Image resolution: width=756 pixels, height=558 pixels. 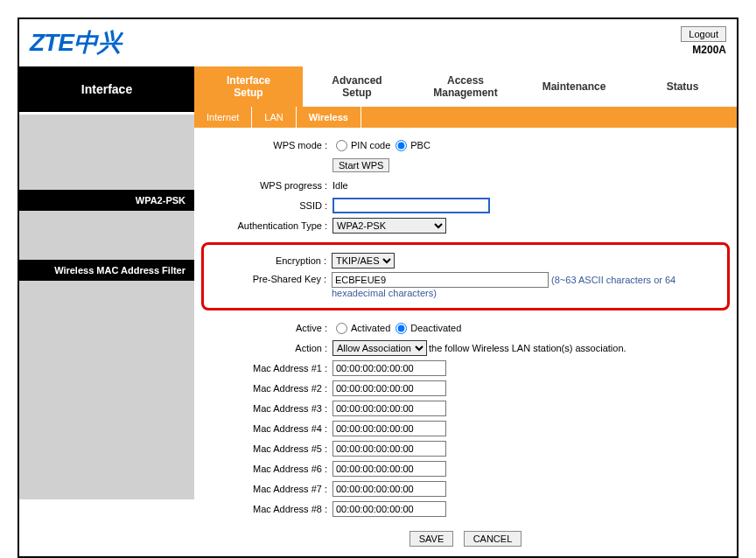 What do you see at coordinates (389, 509) in the screenshot?
I see `mac8-input` at bounding box center [389, 509].